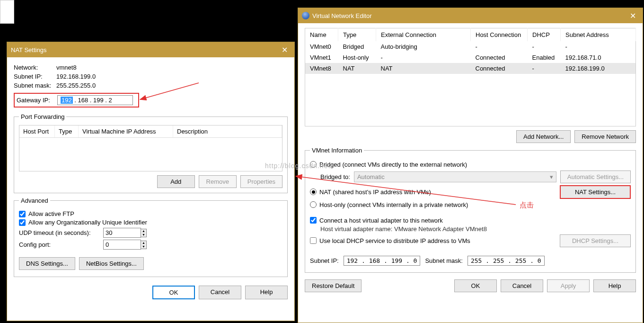  I want to click on nat-settings-button: NAT Settings..., so click(595, 192).